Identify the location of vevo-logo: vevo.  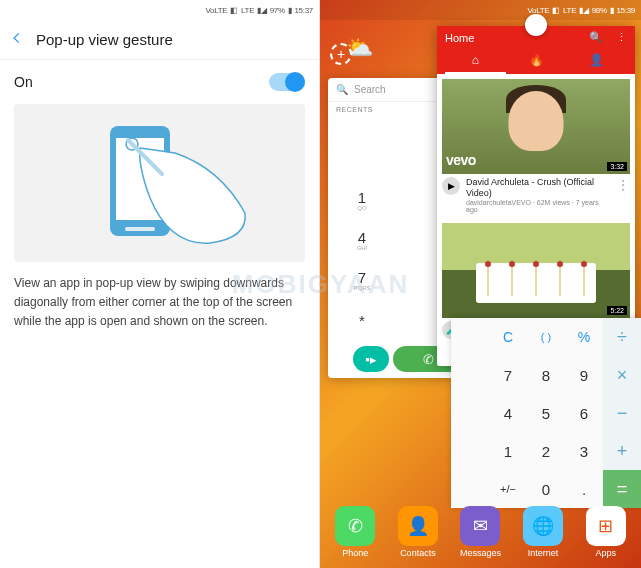
(461, 160).